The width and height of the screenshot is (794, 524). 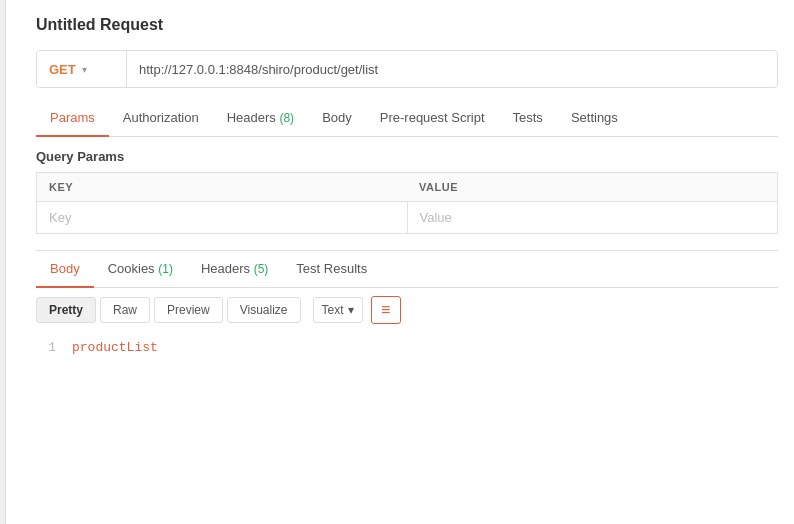 I want to click on tab-settings: Settings, so click(x=594, y=118).